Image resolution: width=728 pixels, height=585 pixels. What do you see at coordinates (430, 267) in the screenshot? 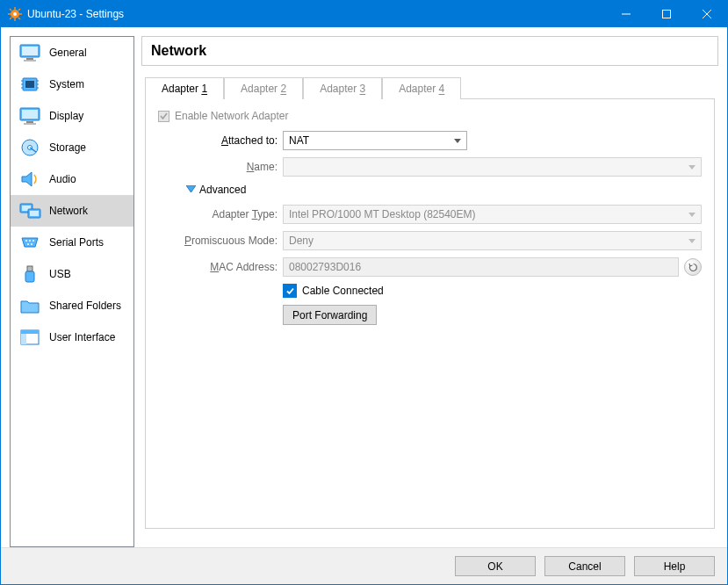
I see `mac-address-row: MAC Address: 08002793D016` at bounding box center [430, 267].